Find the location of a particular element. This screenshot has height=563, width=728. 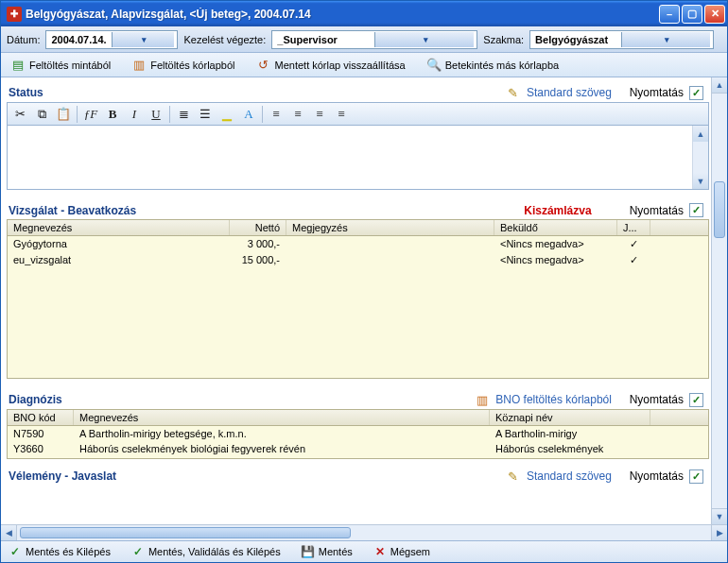

app-icon: ✚ is located at coordinates (14, 14).